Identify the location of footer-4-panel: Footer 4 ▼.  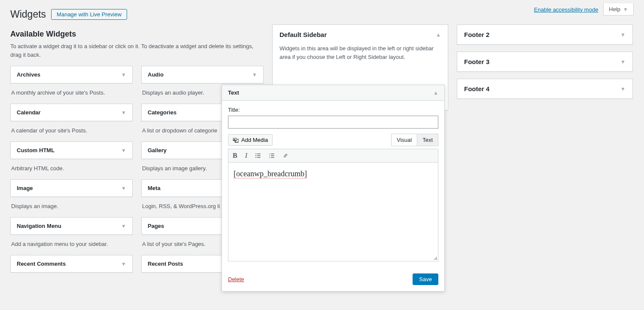
(545, 89).